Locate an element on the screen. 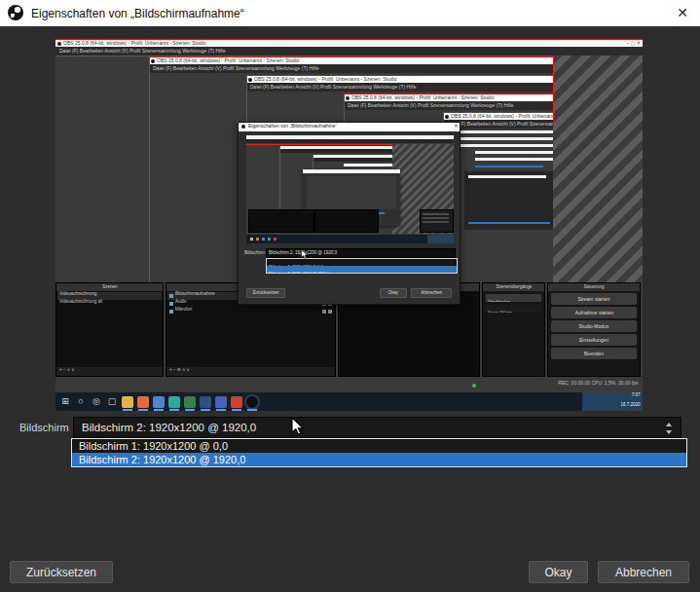  window-controls-icons: – ▢ ✕ is located at coordinates (634, 43).